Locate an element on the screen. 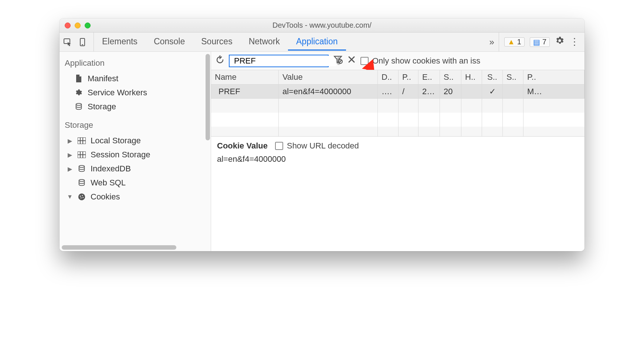  cookie-icon is located at coordinates (82, 197).